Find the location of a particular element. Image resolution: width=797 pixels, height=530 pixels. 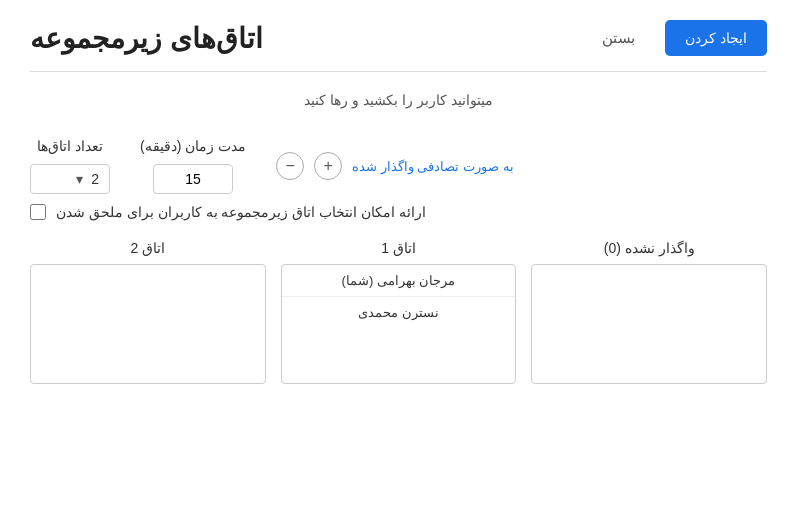

page-header: ایجاد کردن بستن اتاق‌های زیرمجموعه is located at coordinates (398, 46).